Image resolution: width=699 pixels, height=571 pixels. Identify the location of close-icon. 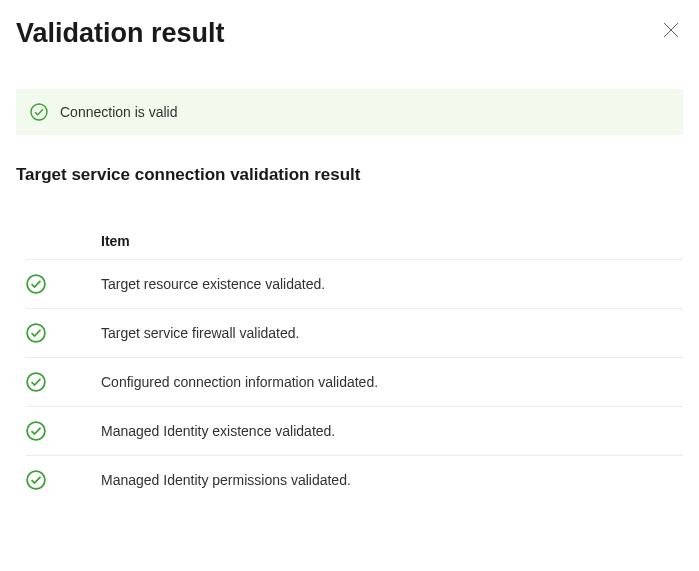
(671, 32).